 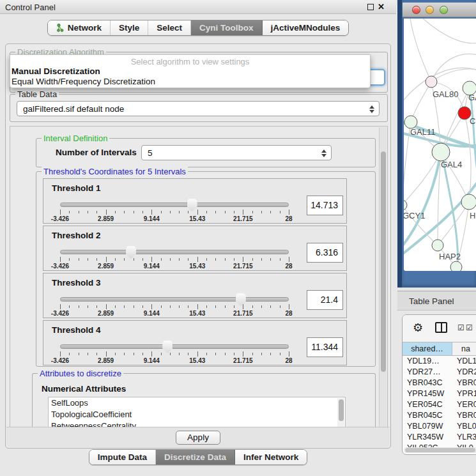 What do you see at coordinates (190, 72) in the screenshot?
I see `algorithm-dropdown-popup: Select algorithm to view settings Manual…` at bounding box center [190, 72].